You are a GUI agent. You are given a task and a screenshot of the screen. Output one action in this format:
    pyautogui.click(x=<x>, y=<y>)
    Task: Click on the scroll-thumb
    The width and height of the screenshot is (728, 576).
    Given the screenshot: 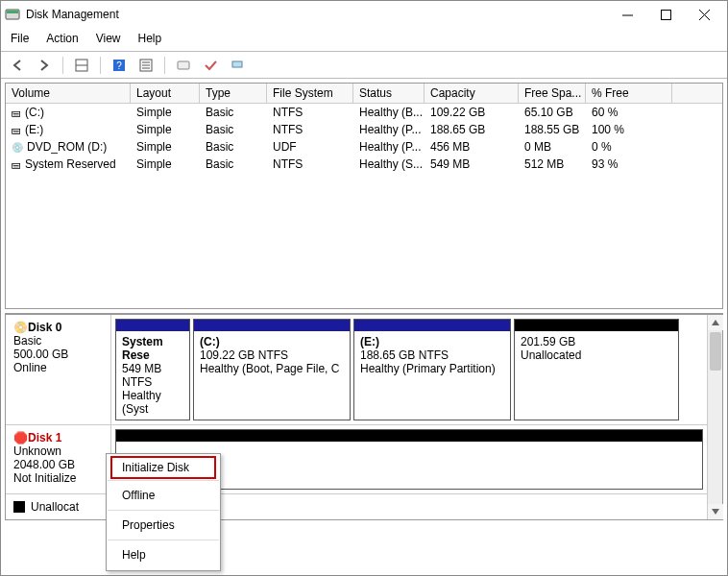 What is the action you would take?
    pyautogui.click(x=716, y=351)
    